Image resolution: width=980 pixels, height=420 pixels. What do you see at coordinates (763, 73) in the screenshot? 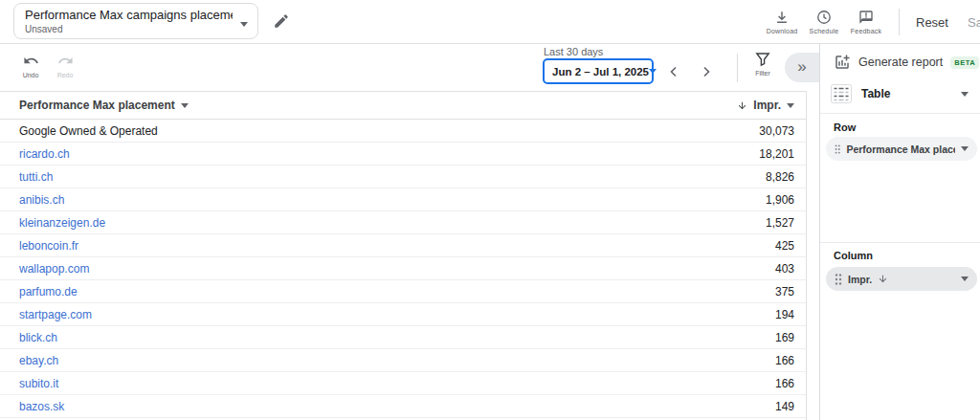
I see `filter-label: Filter` at bounding box center [763, 73].